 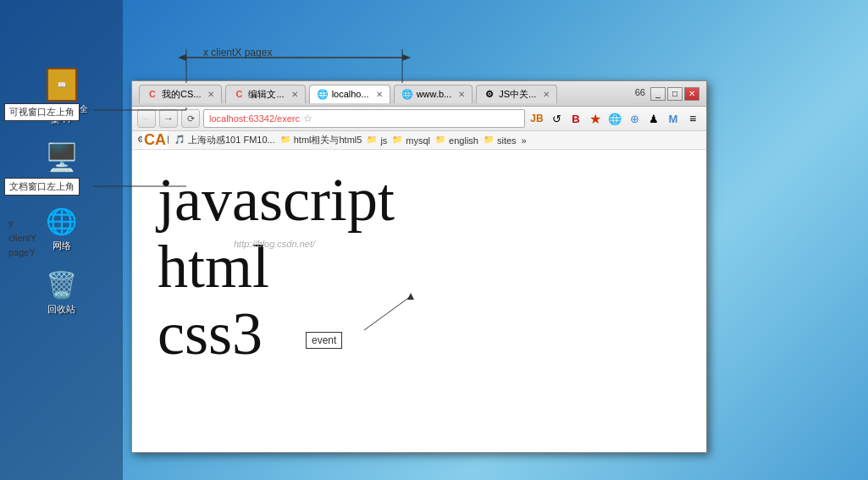 I want to click on mysql-folder-icon: 📁, so click(x=398, y=141).